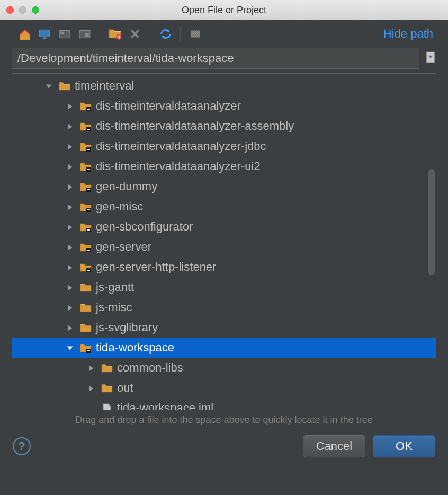  What do you see at coordinates (144, 227) in the screenshot?
I see `tree-item-label: gen-sbconfigurator` at bounding box center [144, 227].